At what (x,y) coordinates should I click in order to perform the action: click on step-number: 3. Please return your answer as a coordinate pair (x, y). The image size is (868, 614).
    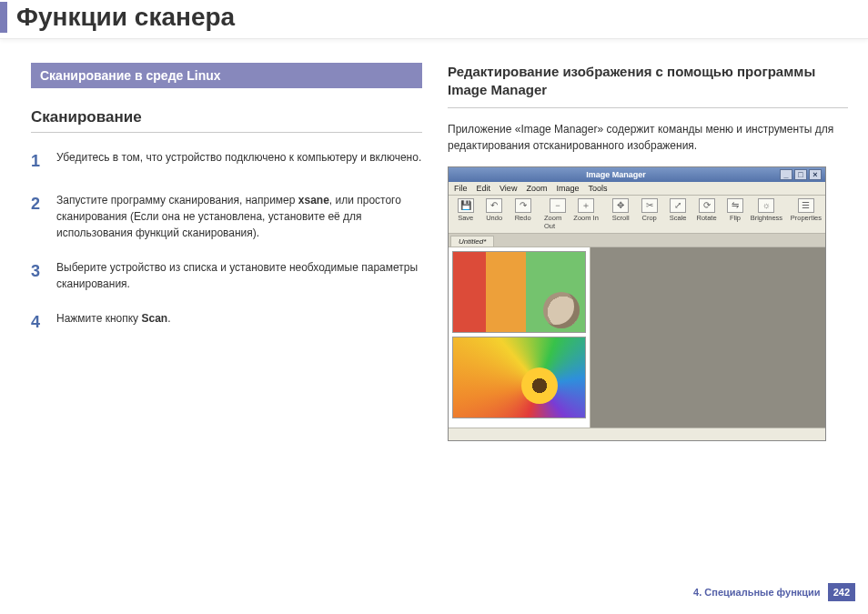
    Looking at the image, I should click on (37, 276).